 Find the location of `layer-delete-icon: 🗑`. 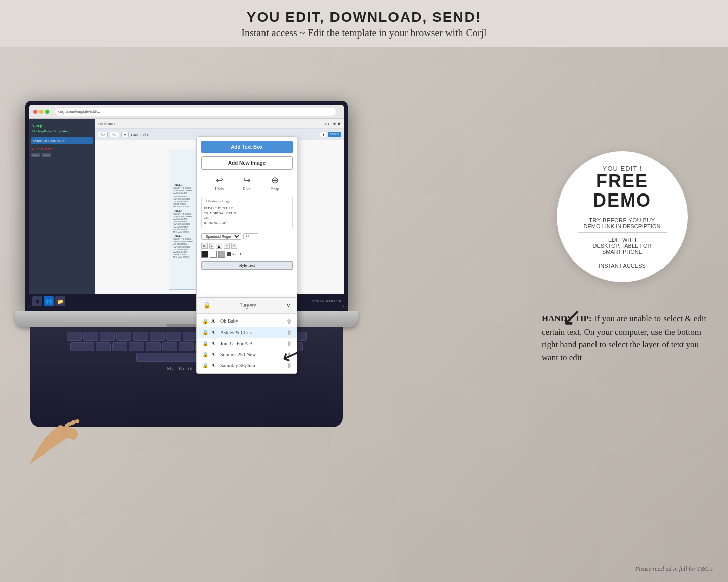

layer-delete-icon: 🗑 is located at coordinates (289, 321).